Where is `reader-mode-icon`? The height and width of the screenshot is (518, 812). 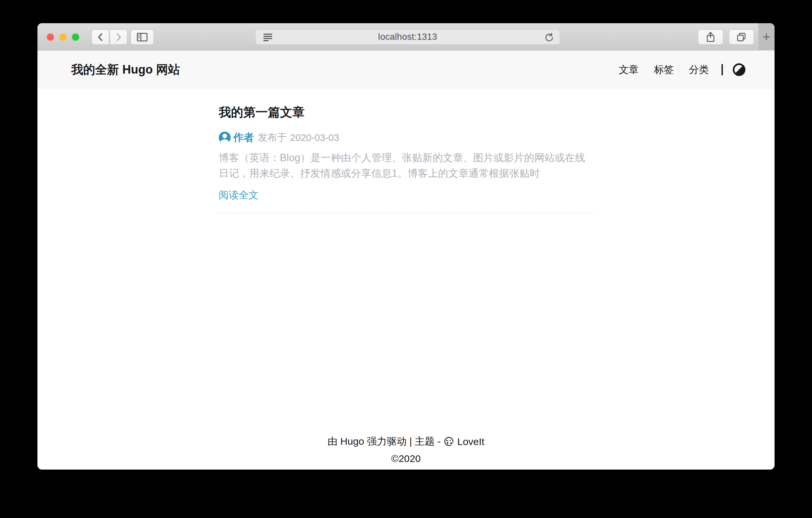 reader-mode-icon is located at coordinates (268, 37).